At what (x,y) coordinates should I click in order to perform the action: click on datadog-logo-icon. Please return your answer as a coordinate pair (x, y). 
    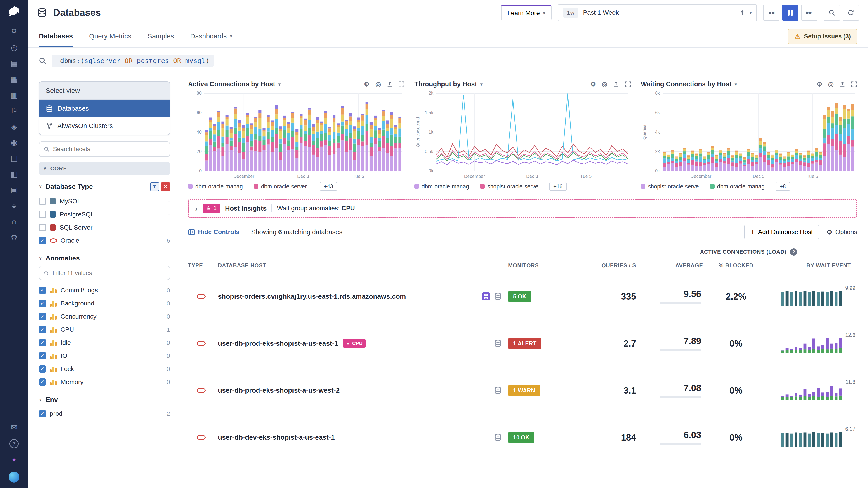
    Looking at the image, I should click on (14, 12).